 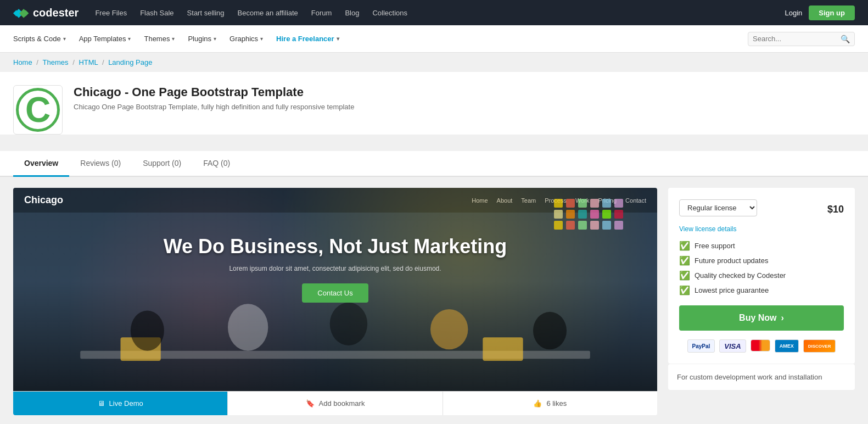 What do you see at coordinates (480, 200) in the screenshot?
I see `preview-link-home: Home` at bounding box center [480, 200].